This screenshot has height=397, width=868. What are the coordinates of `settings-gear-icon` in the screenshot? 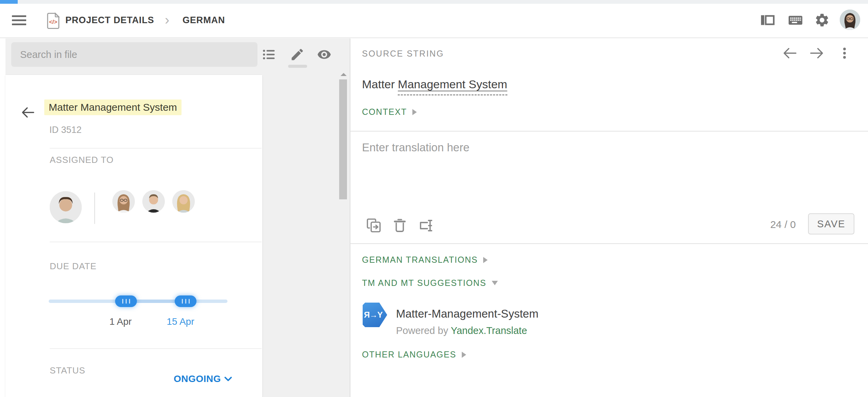 It's located at (822, 20).